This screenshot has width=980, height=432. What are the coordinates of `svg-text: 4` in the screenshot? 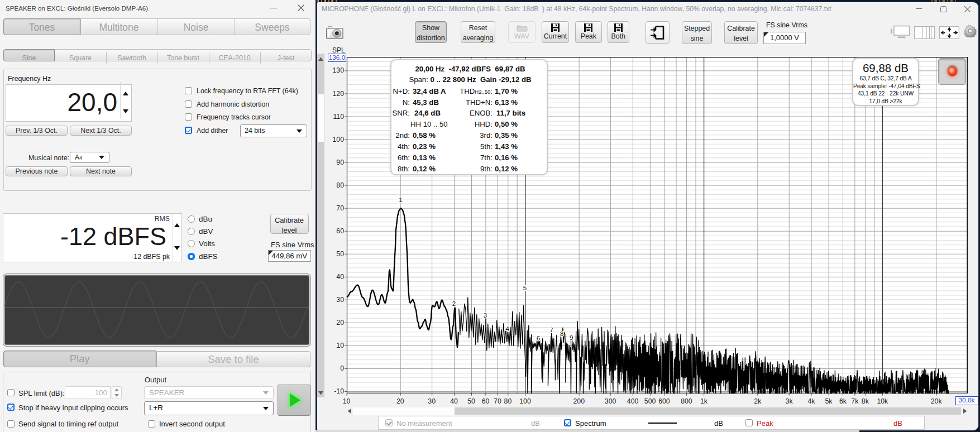 It's located at (507, 329).